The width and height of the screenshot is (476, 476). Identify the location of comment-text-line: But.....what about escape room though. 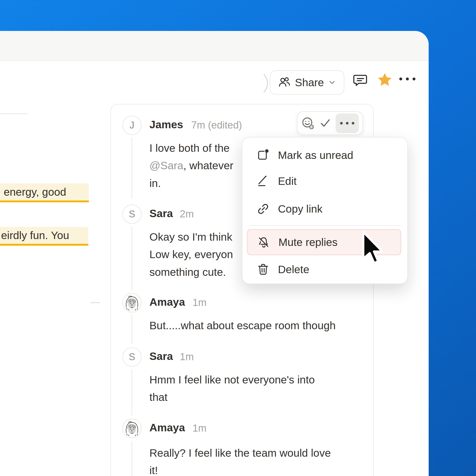
(242, 326).